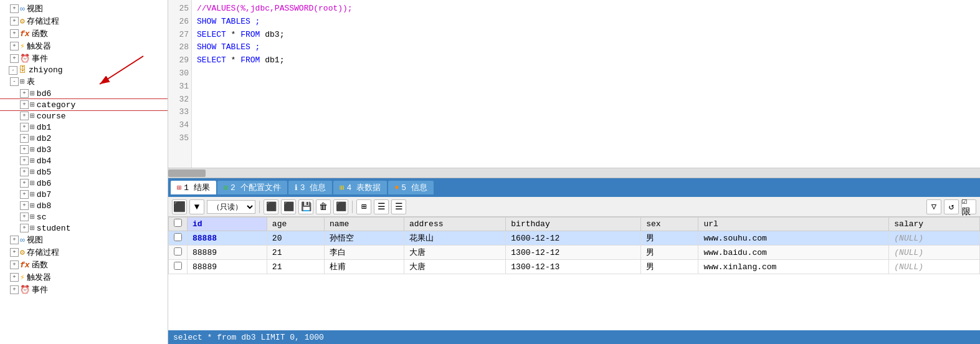 The image size is (980, 344). Describe the element at coordinates (13, 70) in the screenshot. I see `expand-zhiyong: -` at that location.